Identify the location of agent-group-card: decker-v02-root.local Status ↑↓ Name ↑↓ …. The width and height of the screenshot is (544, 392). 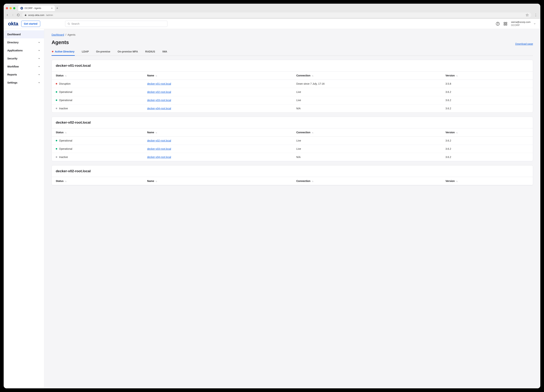
(292, 175).